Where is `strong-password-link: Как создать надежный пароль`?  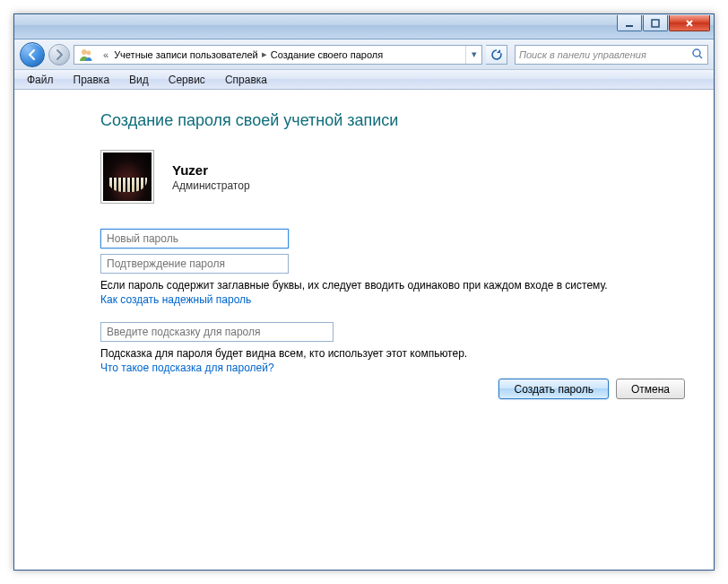
strong-password-link: Как создать надежный пароль is located at coordinates (176, 300).